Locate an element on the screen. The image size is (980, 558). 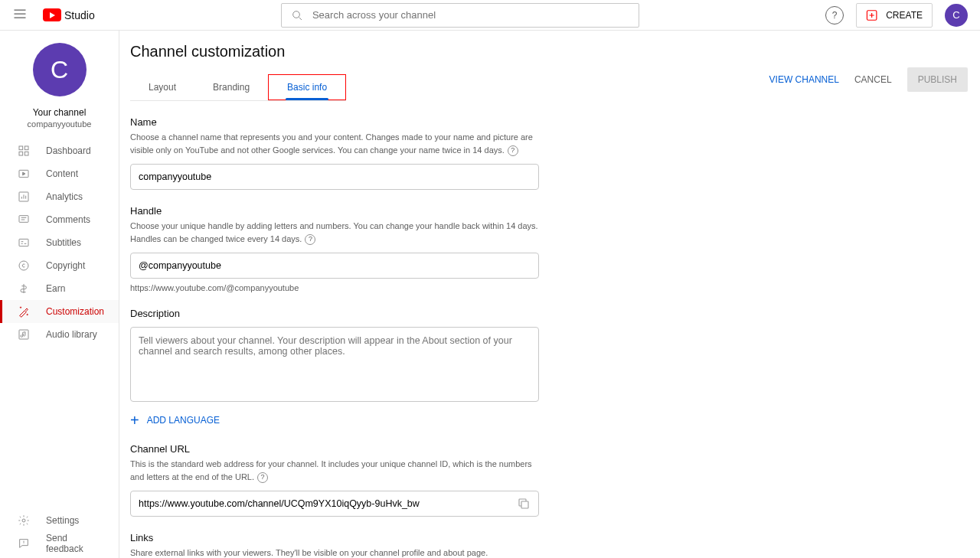
create-plus-icon is located at coordinates (874, 15).